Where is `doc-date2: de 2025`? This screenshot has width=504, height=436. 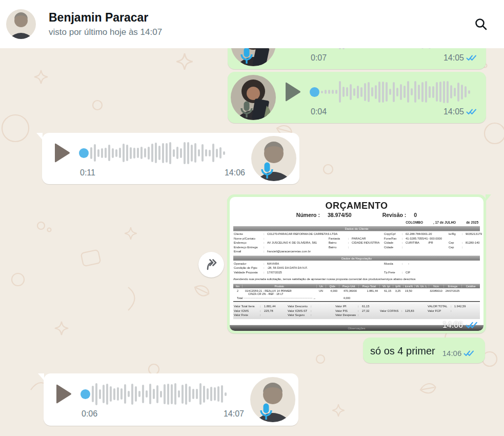 doc-date2: de 2025 is located at coordinates (472, 223).